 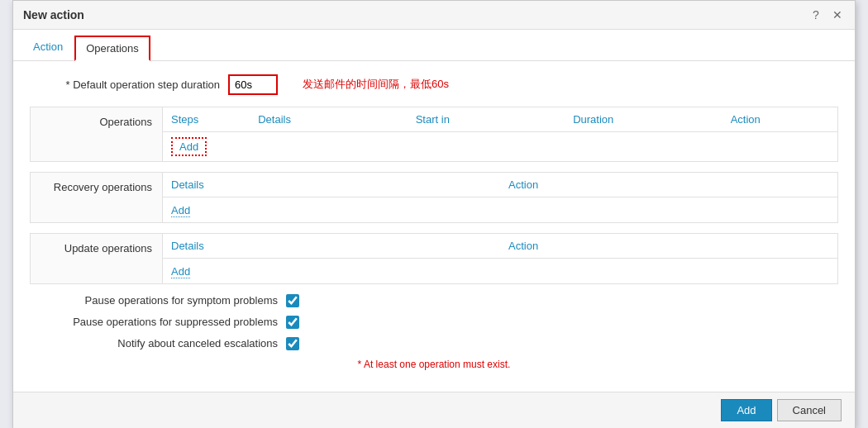 What do you see at coordinates (746, 410) in the screenshot?
I see `footer-add-button: Add` at bounding box center [746, 410].